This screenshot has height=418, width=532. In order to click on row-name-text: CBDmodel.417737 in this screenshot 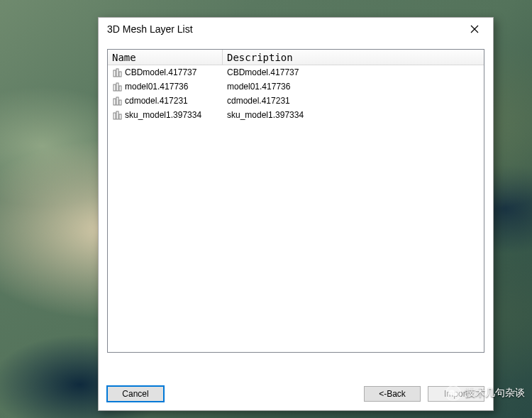, I will do `click(160, 72)`.